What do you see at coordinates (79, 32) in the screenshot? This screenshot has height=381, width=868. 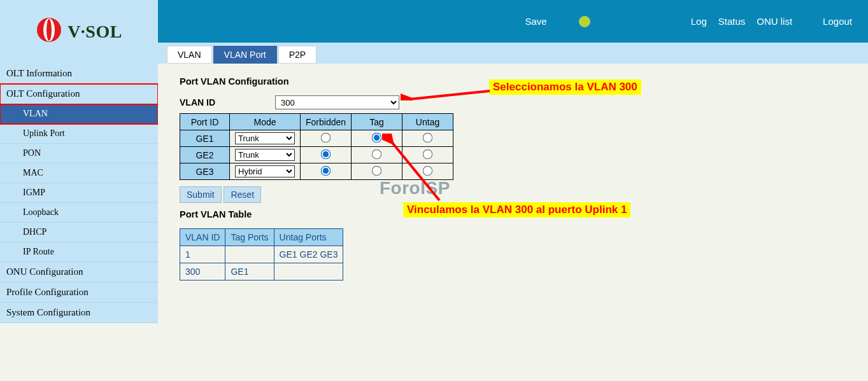 I see `logo-area: V·SOL` at bounding box center [79, 32].